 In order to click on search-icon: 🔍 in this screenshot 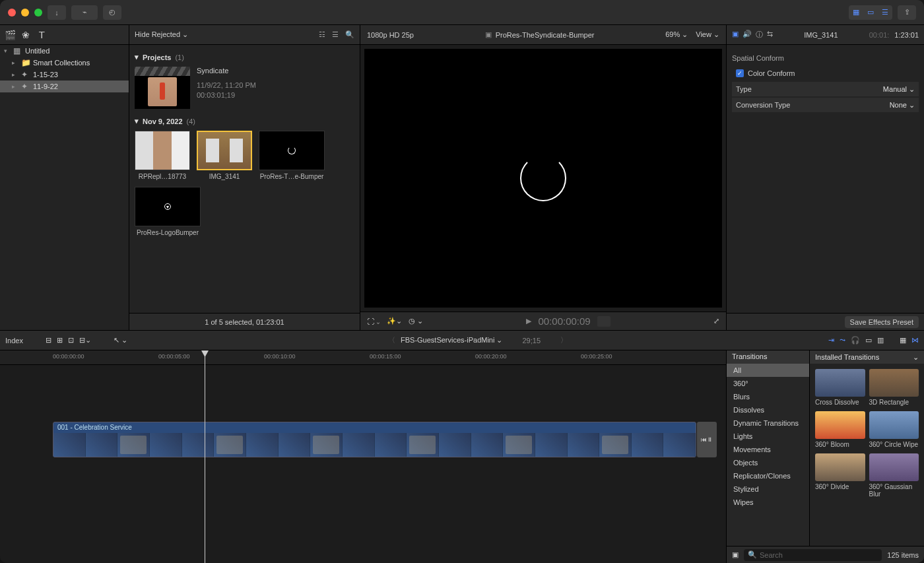, I will do `click(350, 34)`.